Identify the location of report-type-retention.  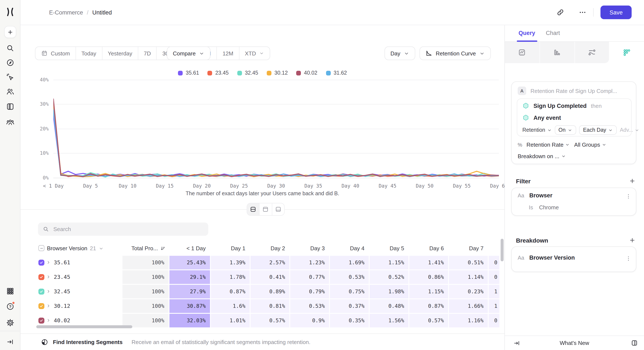
(626, 52).